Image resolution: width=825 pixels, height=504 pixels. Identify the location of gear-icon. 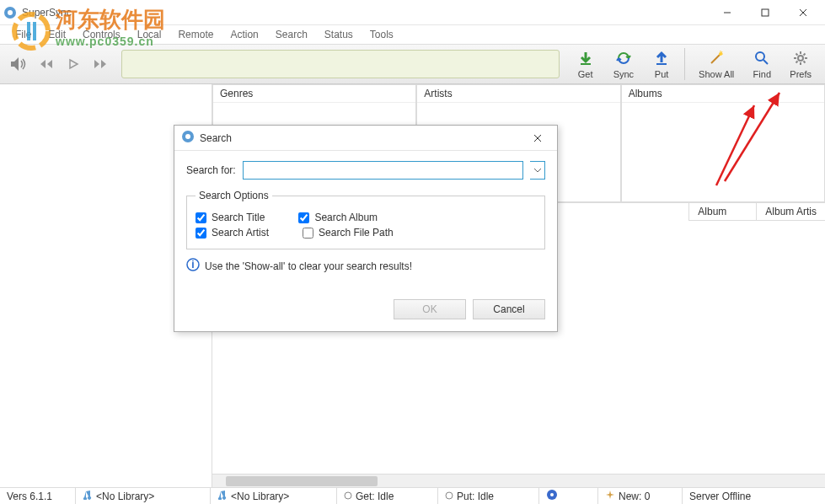
(801, 58).